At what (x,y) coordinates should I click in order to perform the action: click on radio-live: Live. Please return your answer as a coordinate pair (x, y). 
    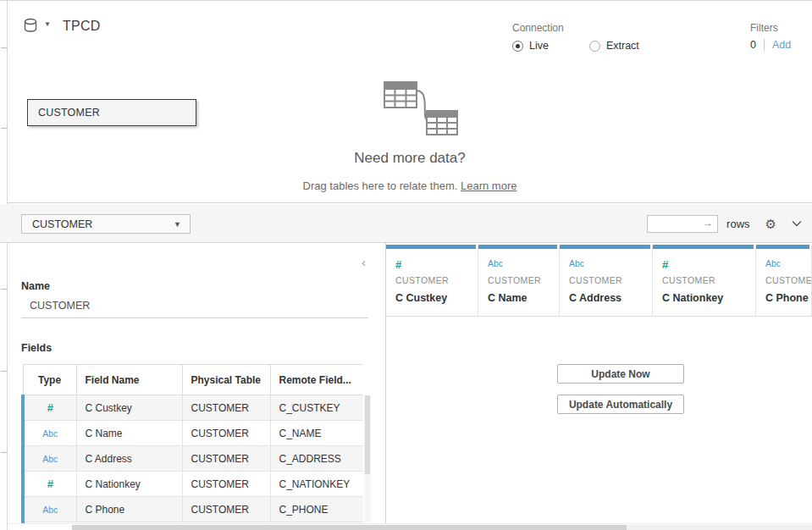
    Looking at the image, I should click on (530, 46).